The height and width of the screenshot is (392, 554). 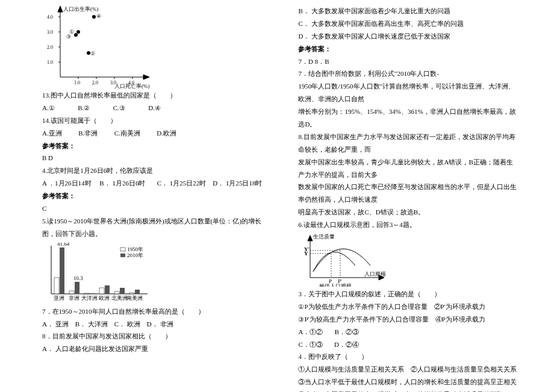 What do you see at coordinates (335, 285) in the screenshot?
I see `bottom-label: 最佳人口规模` at bounding box center [335, 285].